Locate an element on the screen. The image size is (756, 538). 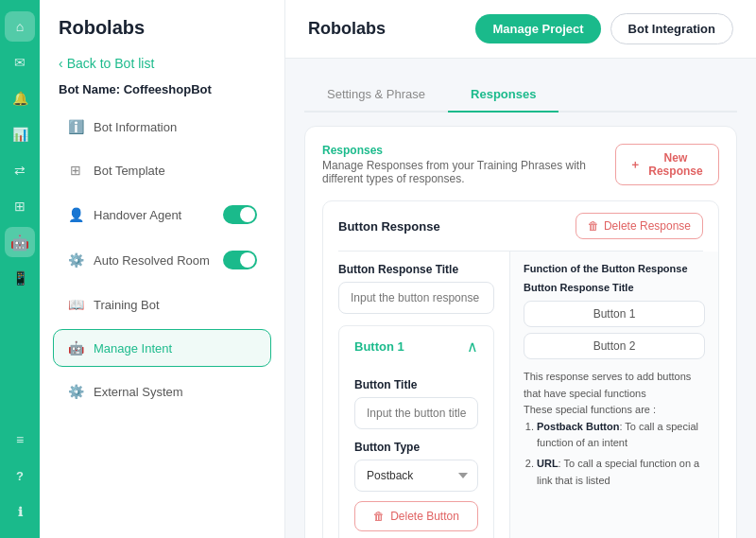
button1-title-label: Button Title is located at coordinates (416, 385).